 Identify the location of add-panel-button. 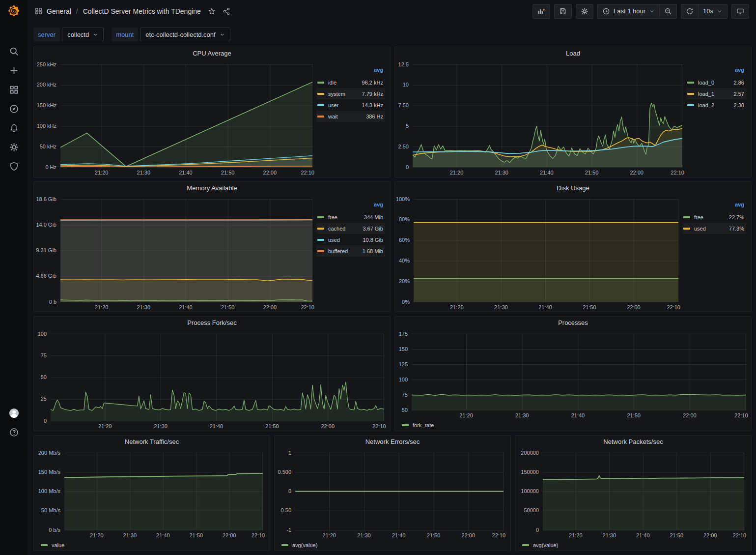
(541, 11).